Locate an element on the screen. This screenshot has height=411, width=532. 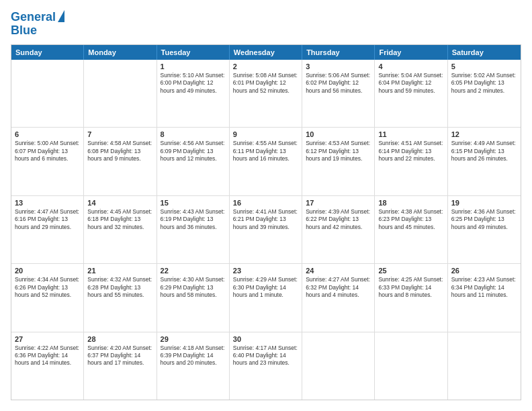
cell-info-text: Sunrise: 4:39 AM Sunset: 6:22 PM Dayligh… is located at coordinates (339, 220).